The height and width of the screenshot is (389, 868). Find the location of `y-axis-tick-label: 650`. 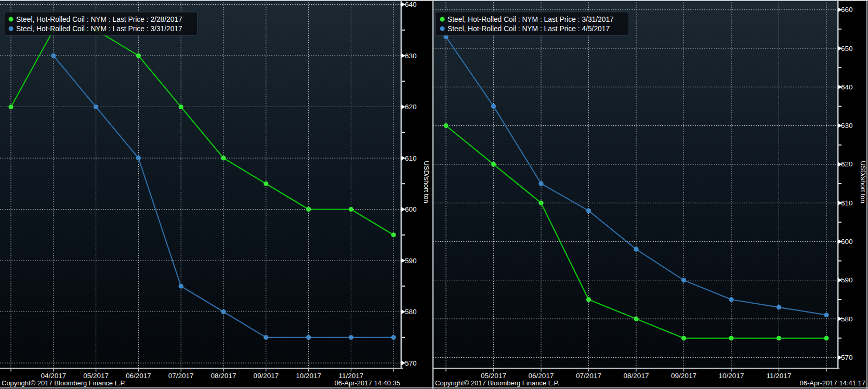

y-axis-tick-label: 650 is located at coordinates (847, 49).